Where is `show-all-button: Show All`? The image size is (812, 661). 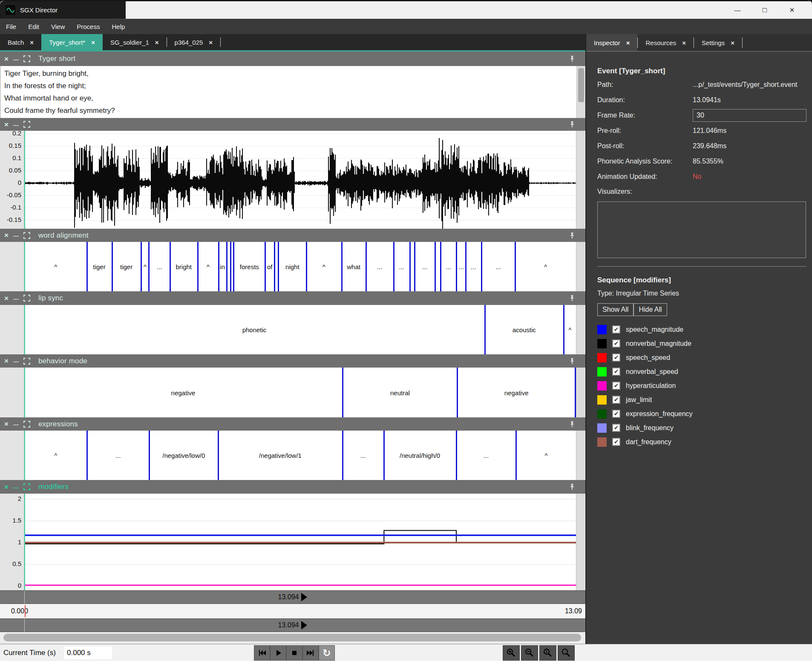
show-all-button: Show All is located at coordinates (615, 310).